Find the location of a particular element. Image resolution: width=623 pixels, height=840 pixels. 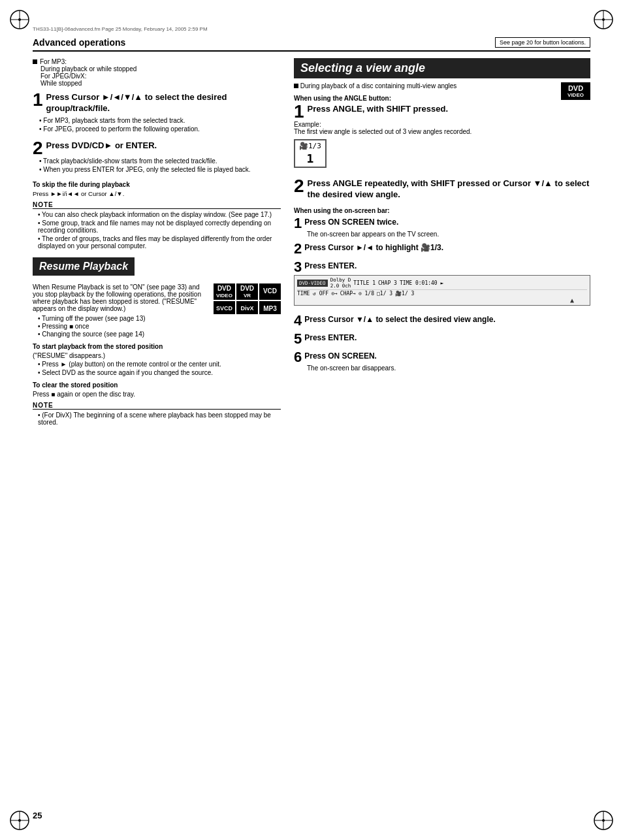

angle-button-heading: When using the ANGLE button: is located at coordinates (442, 98).